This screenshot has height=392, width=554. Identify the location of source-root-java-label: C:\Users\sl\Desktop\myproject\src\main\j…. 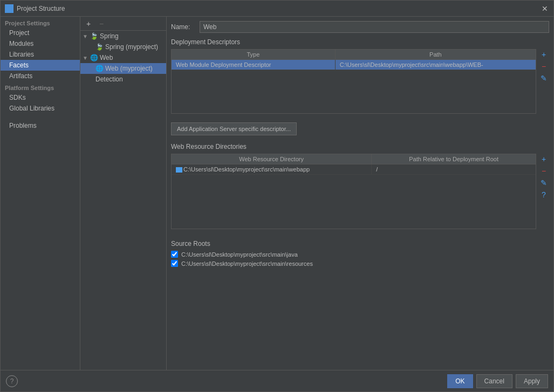
(240, 255).